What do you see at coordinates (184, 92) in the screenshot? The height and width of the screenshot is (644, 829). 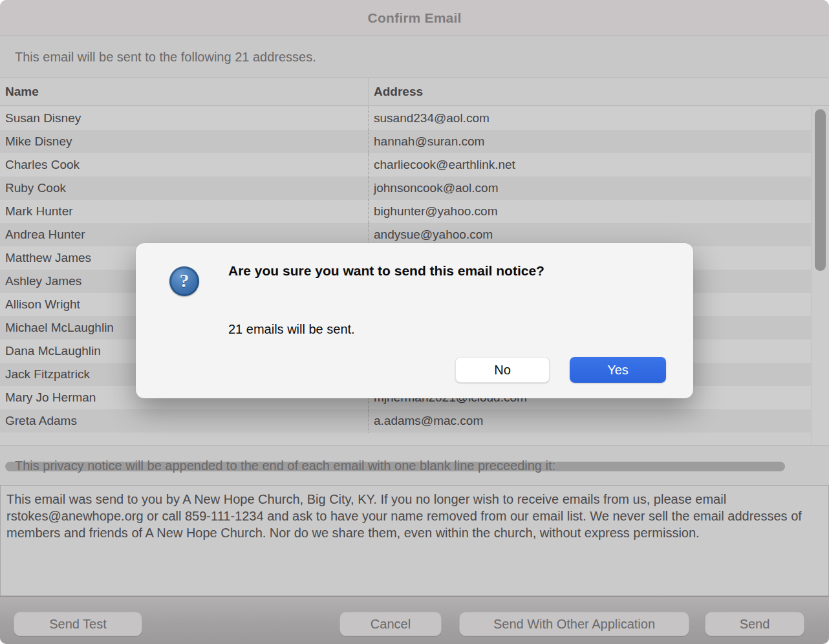 I see `column-header-name: Name` at bounding box center [184, 92].